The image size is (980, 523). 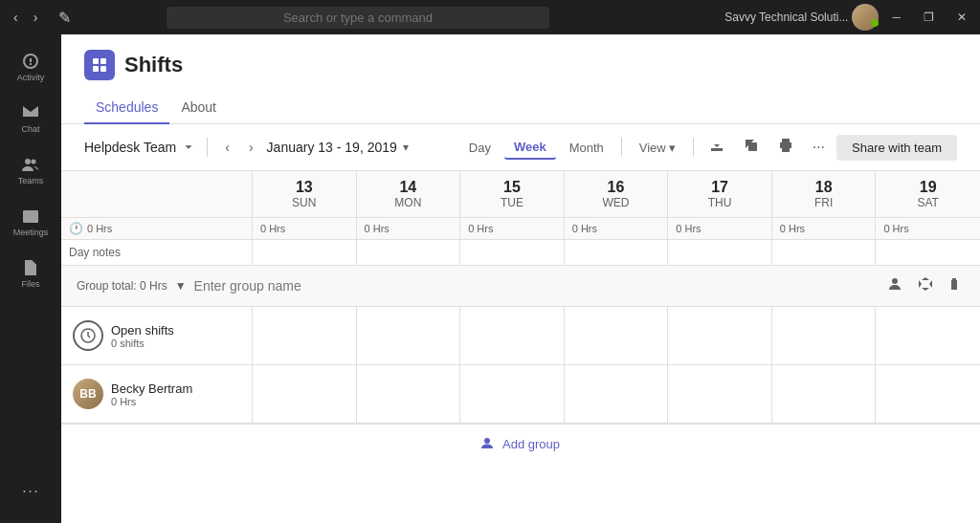 I want to click on titlebar-right: Savvy Technical Soluti... ─ ❐ ✕, so click(x=852, y=17).